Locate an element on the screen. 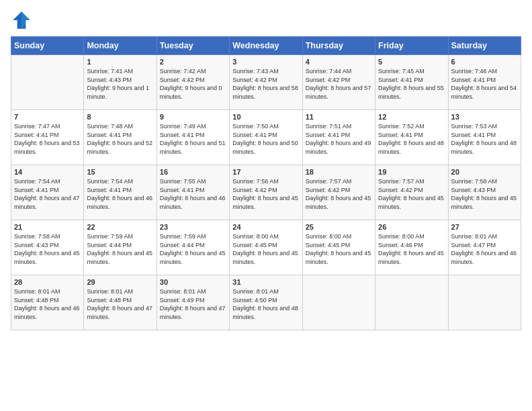  calendar-cell: 27Sunrise: 8:01 AMSunset: 4:47 PMDayligh… is located at coordinates (484, 248).